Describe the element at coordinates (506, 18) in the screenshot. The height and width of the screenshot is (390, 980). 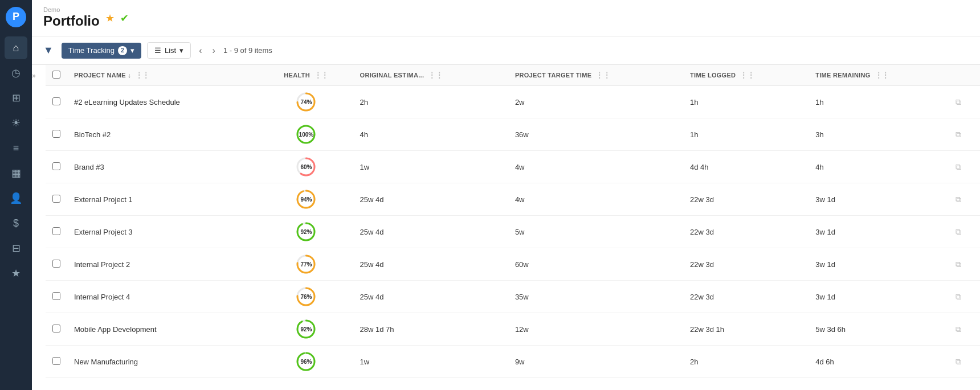
I see `page-header: Demo Portfolio ★ ✔` at that location.